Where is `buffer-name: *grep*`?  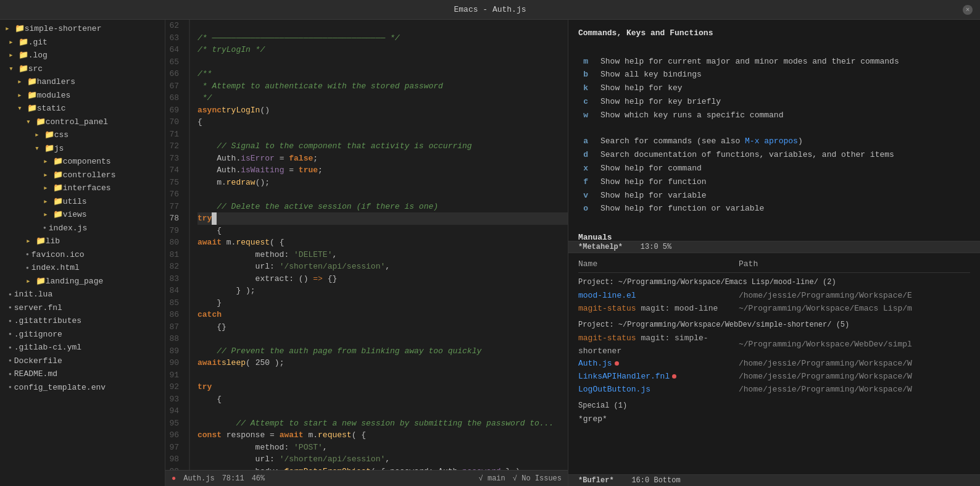
buffer-name: *grep* is located at coordinates (592, 419).